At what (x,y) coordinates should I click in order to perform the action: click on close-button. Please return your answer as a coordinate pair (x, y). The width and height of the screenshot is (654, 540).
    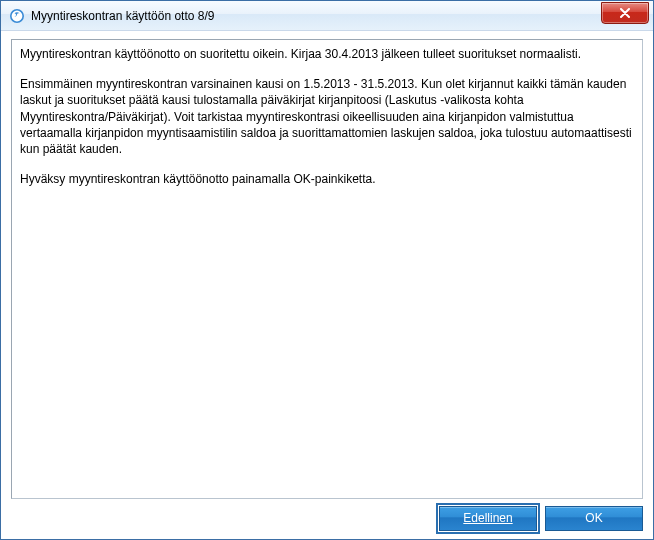
    Looking at the image, I should click on (625, 13).